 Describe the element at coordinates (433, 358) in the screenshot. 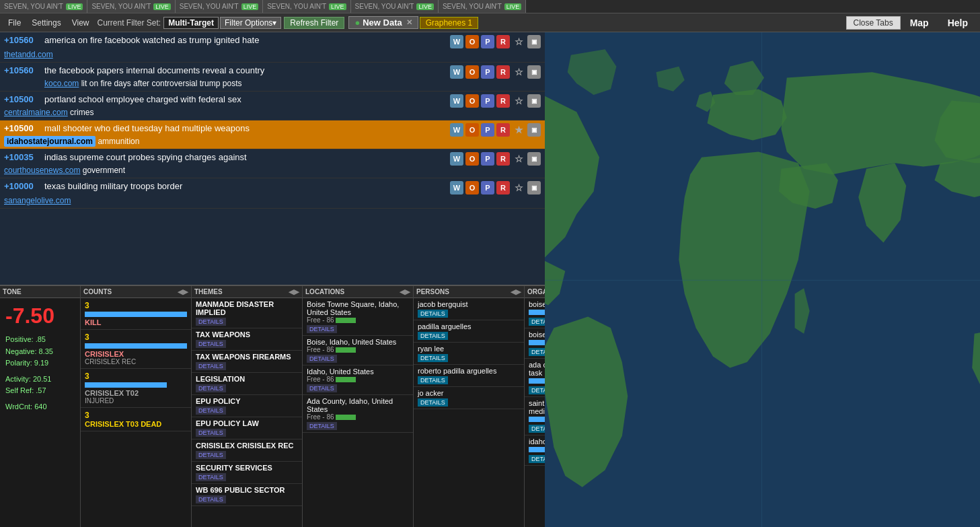

I see `person-details-3: DETAILS` at that location.